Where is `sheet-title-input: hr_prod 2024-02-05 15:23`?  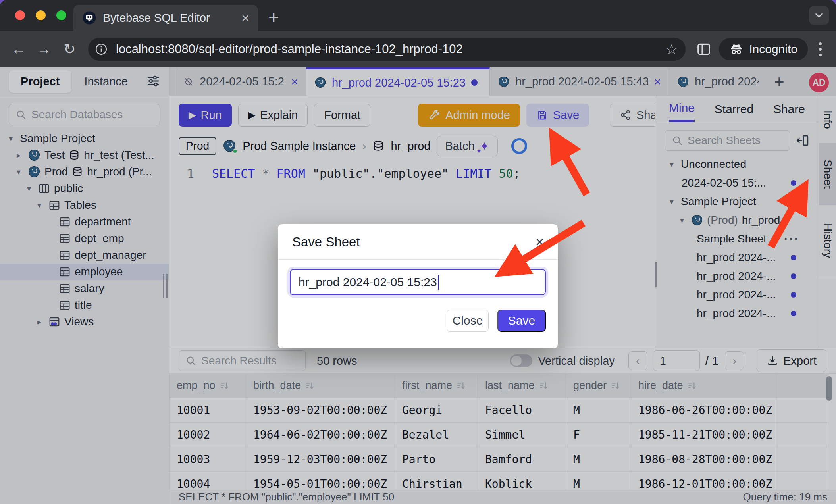
sheet-title-input: hr_prod 2024-02-05 15:23 is located at coordinates (418, 282).